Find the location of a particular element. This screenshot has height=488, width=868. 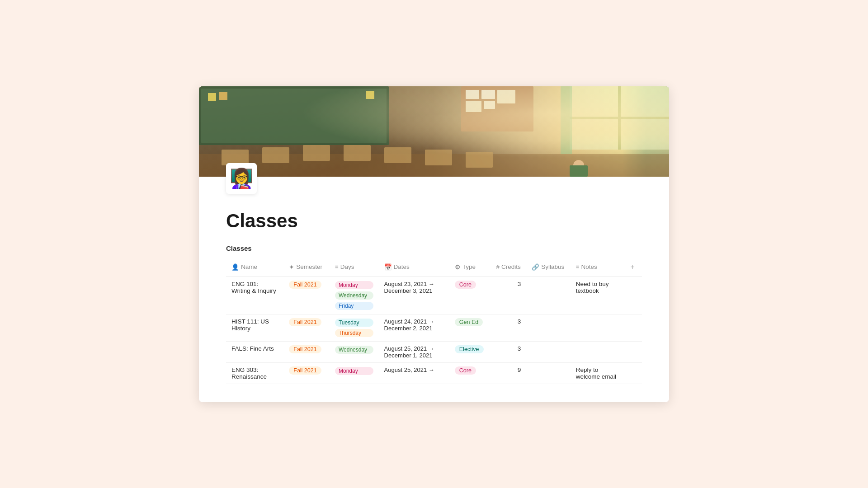

cell-type: Elective is located at coordinates (470, 352).